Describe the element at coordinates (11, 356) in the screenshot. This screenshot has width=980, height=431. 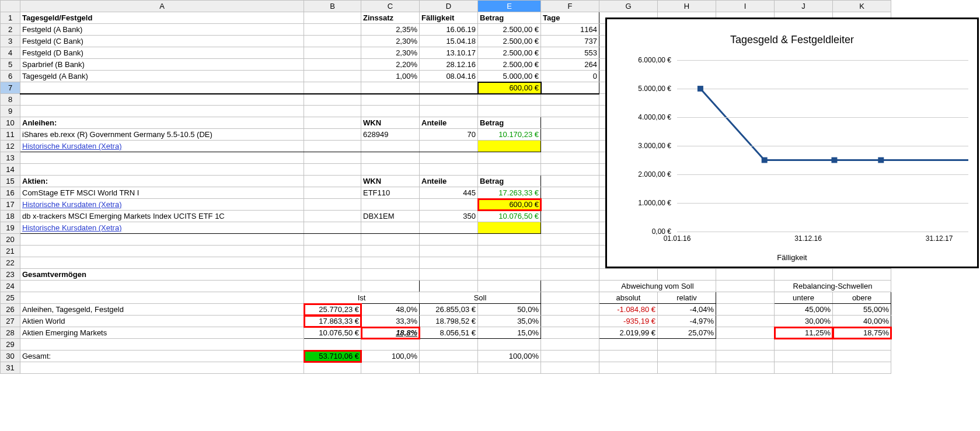
I see `row-header-30: 30` at that location.